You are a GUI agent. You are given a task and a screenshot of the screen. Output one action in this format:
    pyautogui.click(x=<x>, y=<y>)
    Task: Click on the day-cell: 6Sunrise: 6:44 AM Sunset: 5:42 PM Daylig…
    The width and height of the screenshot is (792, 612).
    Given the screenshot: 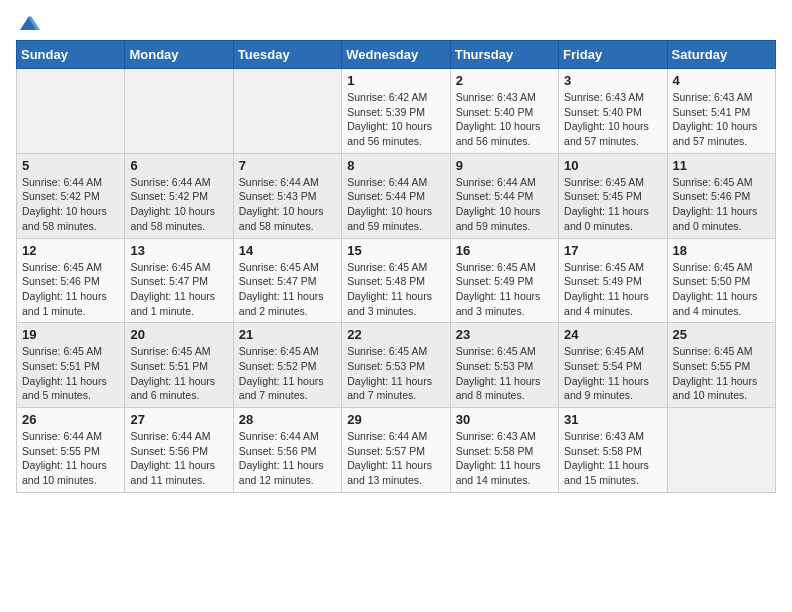 What is the action you would take?
    pyautogui.click(x=179, y=196)
    